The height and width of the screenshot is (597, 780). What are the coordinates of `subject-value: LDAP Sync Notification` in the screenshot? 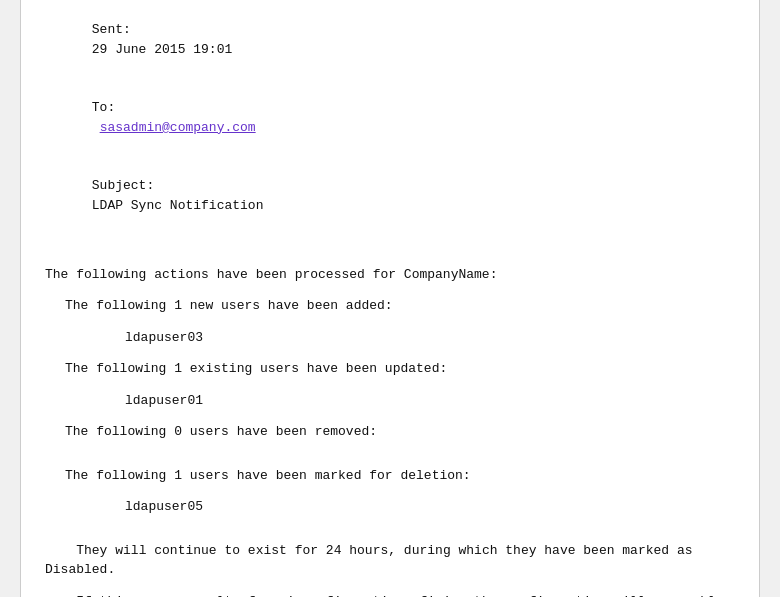 It's located at (178, 206).